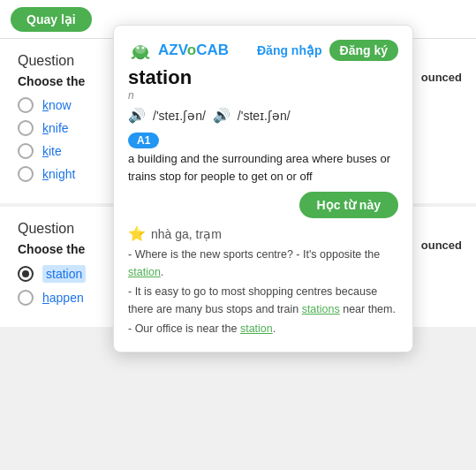 This screenshot has height=470, width=476. What do you see at coordinates (26, 174) in the screenshot?
I see `option-radio-knight` at bounding box center [26, 174].